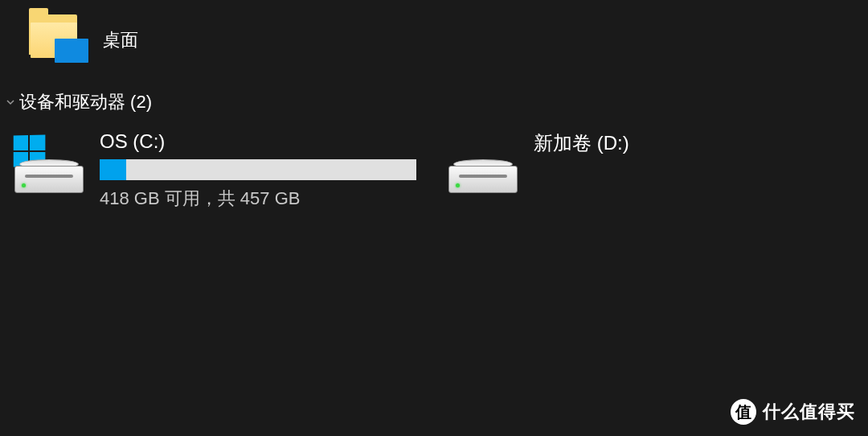  Describe the element at coordinates (538, 171) in the screenshot. I see `drive-d: 新加卷 (D:)` at that location.